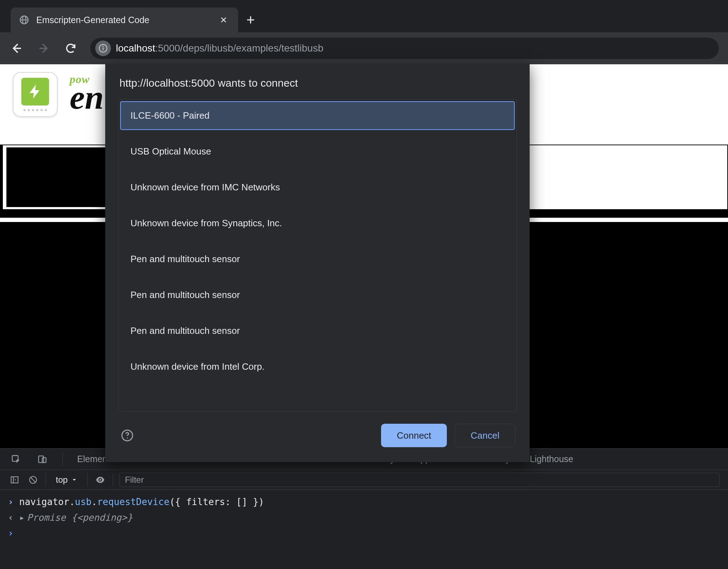  Describe the element at coordinates (240, 48) in the screenshot. I see `url-path: :5000/deps/libusb/examples/testlibusb` at that location.